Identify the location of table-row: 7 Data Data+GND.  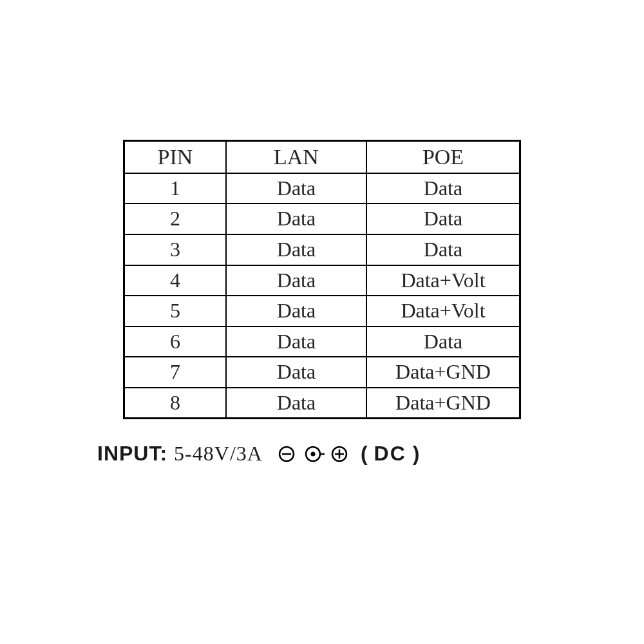
(322, 372).